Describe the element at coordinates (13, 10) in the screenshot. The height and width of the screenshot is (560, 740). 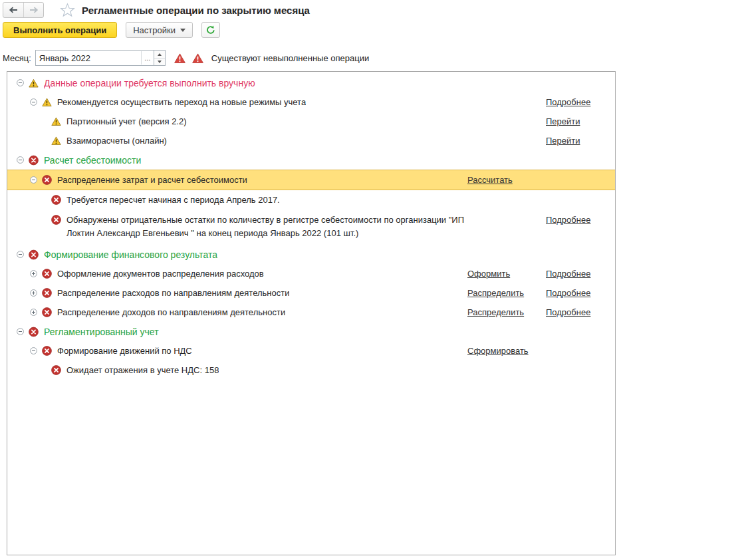
I see `arrow-left-icon` at that location.